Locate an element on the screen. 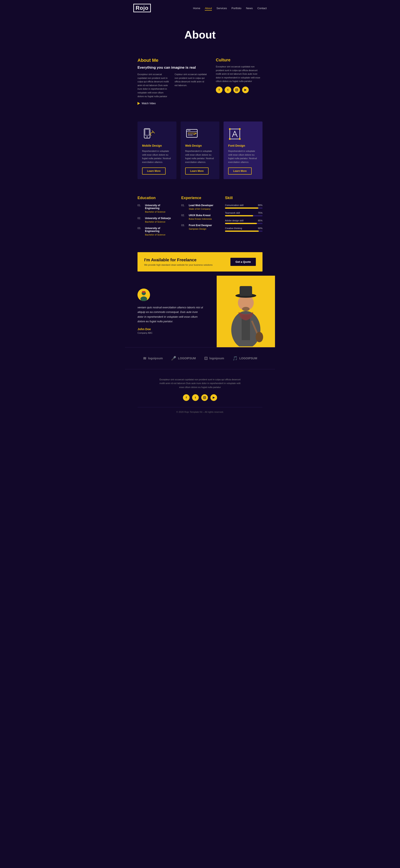 Image resolution: width=400 pixels, height=868 pixels. site-logo: Rojo is located at coordinates (142, 8).